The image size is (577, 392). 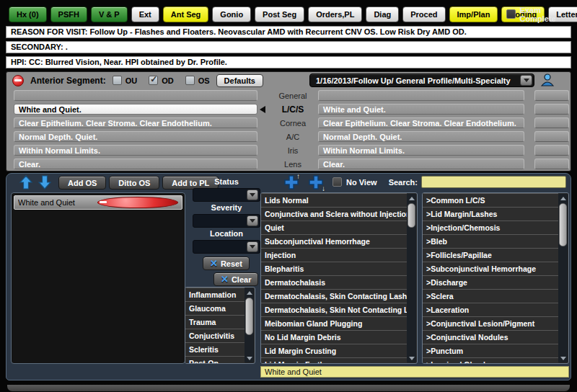 I want to click on finding-list-item: Dermatochalasis, so click(x=334, y=282).